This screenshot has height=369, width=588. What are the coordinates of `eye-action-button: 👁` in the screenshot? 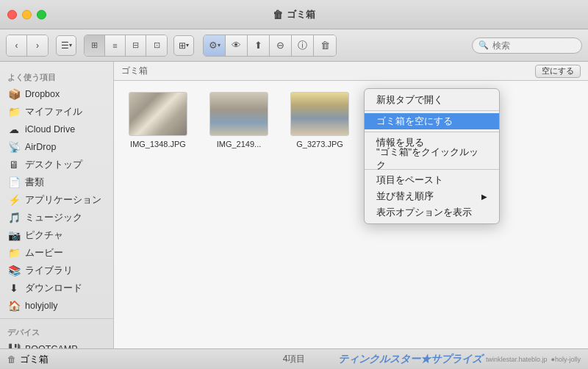 It's located at (237, 46).